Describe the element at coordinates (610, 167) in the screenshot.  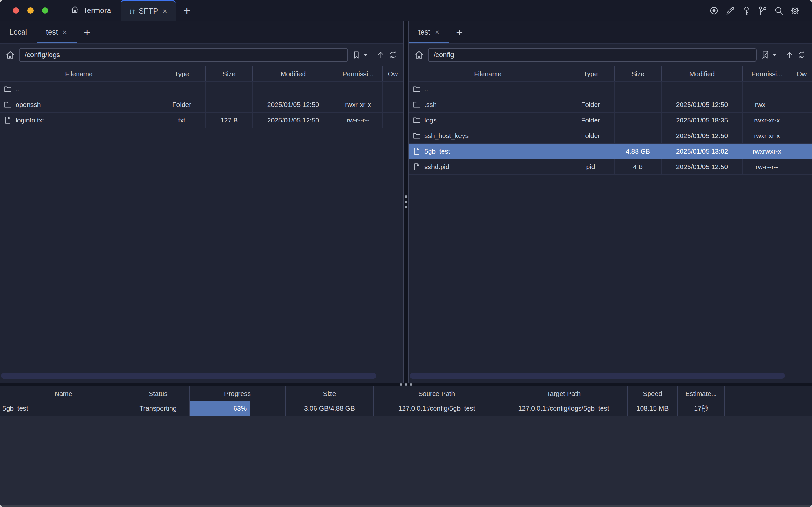
I see `file-row: sshd.pid pid 4 B 2025/01/05 12:50 rw-r--…` at that location.